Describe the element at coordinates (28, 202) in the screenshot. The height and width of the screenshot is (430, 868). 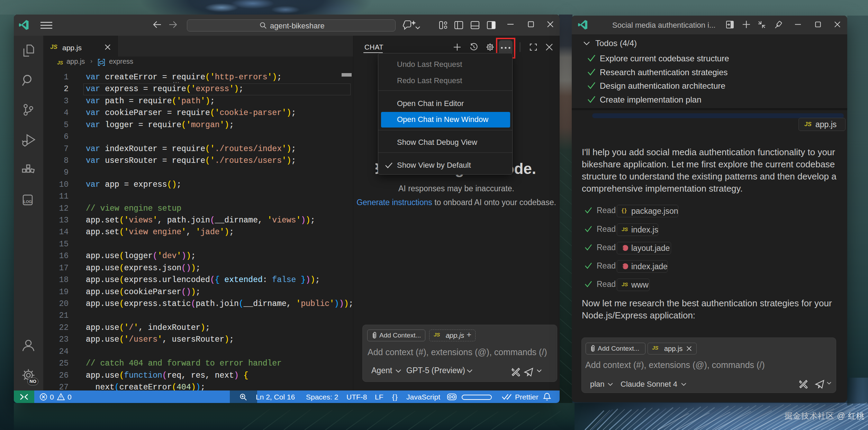
I see `svg-text: LOG` at that location.